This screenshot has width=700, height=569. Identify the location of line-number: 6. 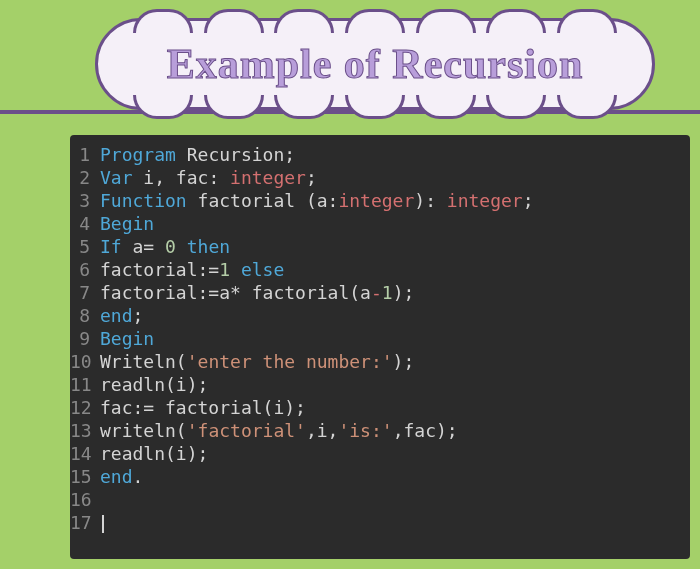
(85, 270).